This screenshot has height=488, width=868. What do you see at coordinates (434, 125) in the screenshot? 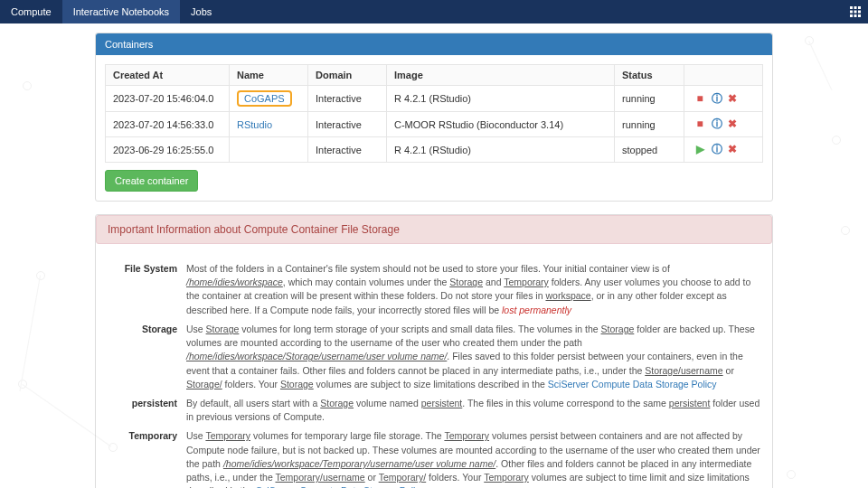
I see `table-row: 2023-07-20 14:56:33.0RStudioInteractiveC…` at bounding box center [434, 125].